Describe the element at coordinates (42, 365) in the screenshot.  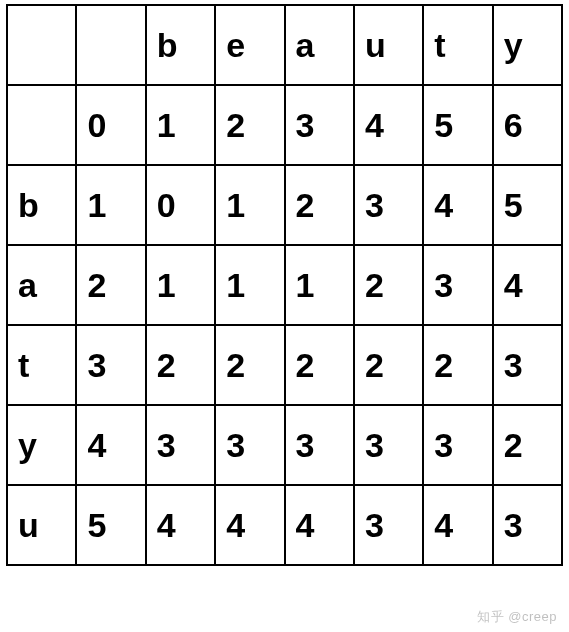
I see `row-label: t` at that location.